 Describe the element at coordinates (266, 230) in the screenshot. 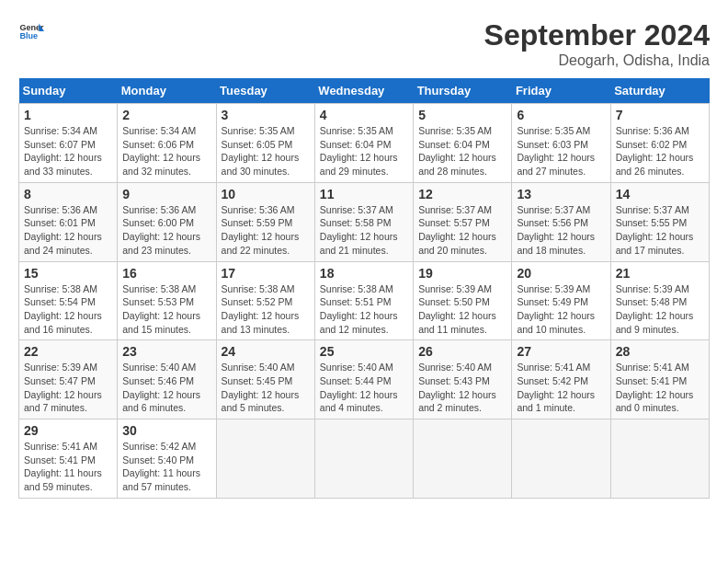

I see `day-info: Sunrise: 5:36 AMSunset: 5:59 PMDaylight:…` at that location.